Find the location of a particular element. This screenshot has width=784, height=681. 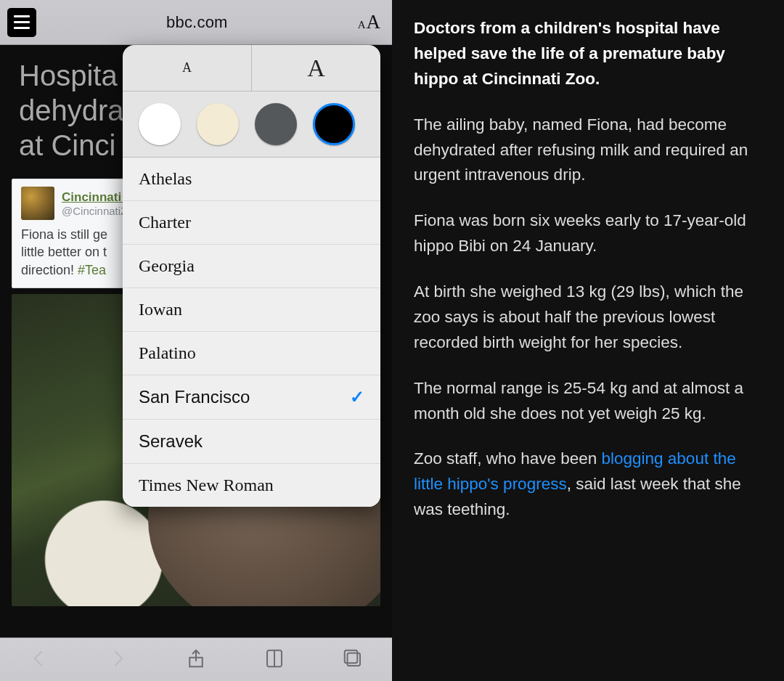

font-option-label: San Francisco is located at coordinates (195, 397).